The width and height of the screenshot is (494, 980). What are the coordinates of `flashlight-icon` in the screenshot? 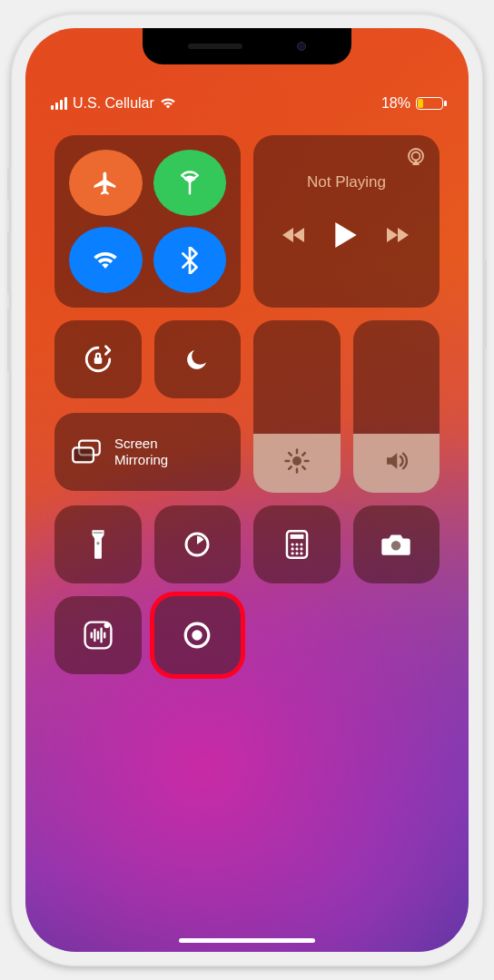 It's located at (98, 544).